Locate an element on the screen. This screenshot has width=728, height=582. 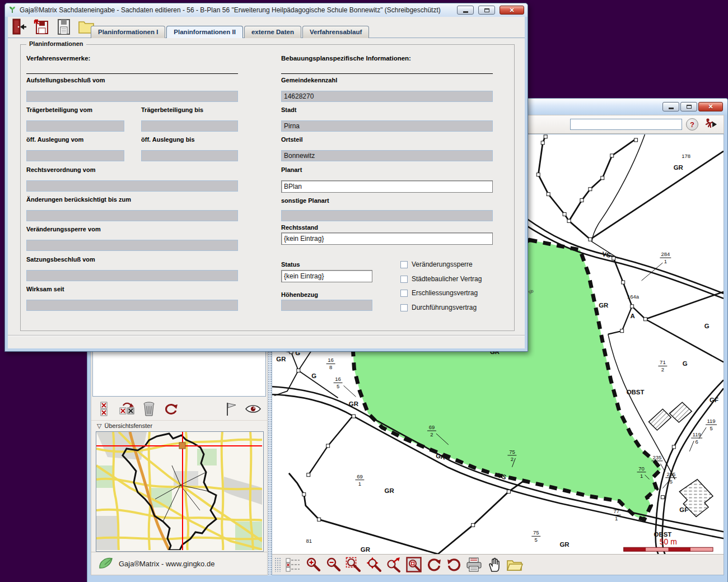
zoom-in-icon is located at coordinates (313, 565).